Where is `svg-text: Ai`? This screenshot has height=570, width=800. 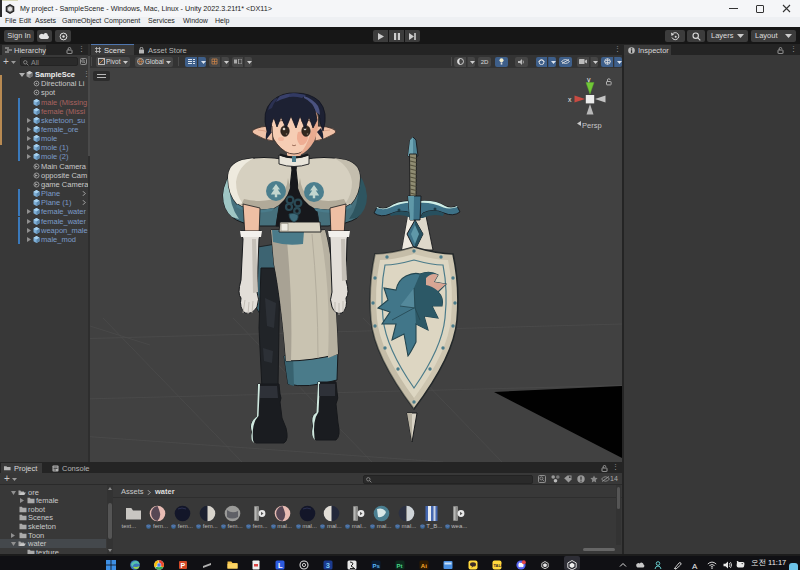 svg-text: Ai is located at coordinates (424, 566).